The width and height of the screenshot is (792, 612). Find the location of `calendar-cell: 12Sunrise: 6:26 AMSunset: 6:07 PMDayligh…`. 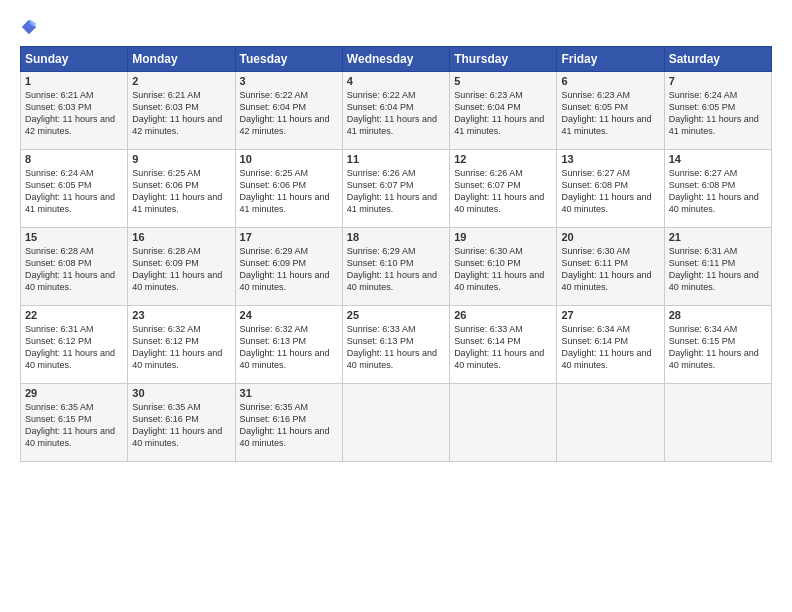

calendar-cell: 12Sunrise: 6:26 AMSunset: 6:07 PMDayligh… is located at coordinates (504, 189).